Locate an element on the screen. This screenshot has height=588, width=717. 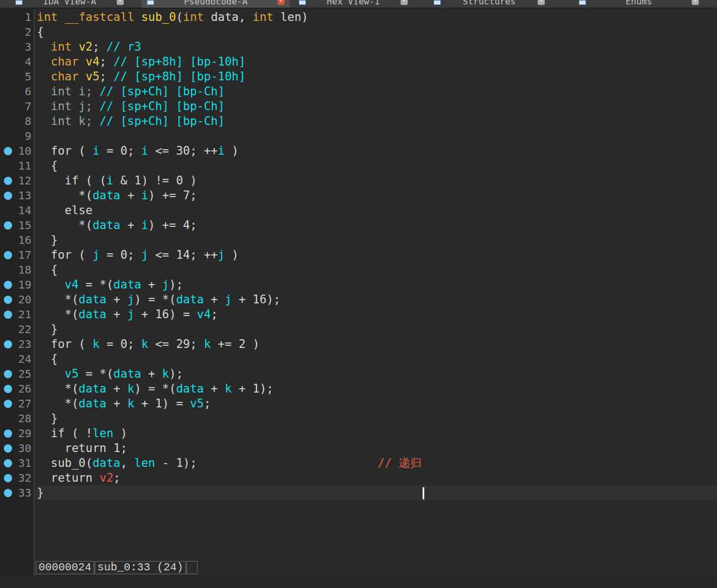
line-number: 10 is located at coordinates (15, 151).